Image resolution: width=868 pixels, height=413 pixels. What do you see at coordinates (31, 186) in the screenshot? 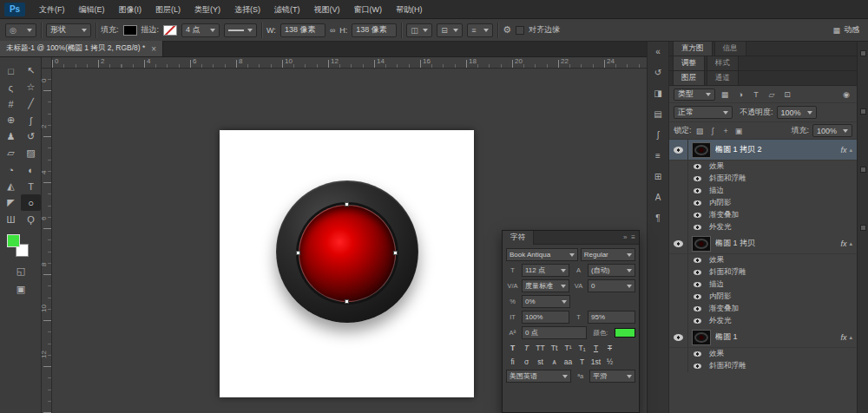
I see `type-tool: T` at bounding box center [31, 186].